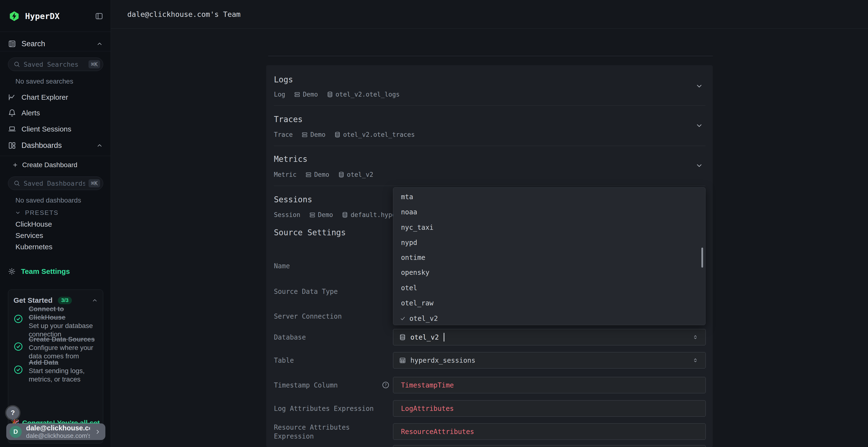 The height and width of the screenshot is (447, 868). I want to click on dropdown-option-label: otel_v2, so click(424, 318).